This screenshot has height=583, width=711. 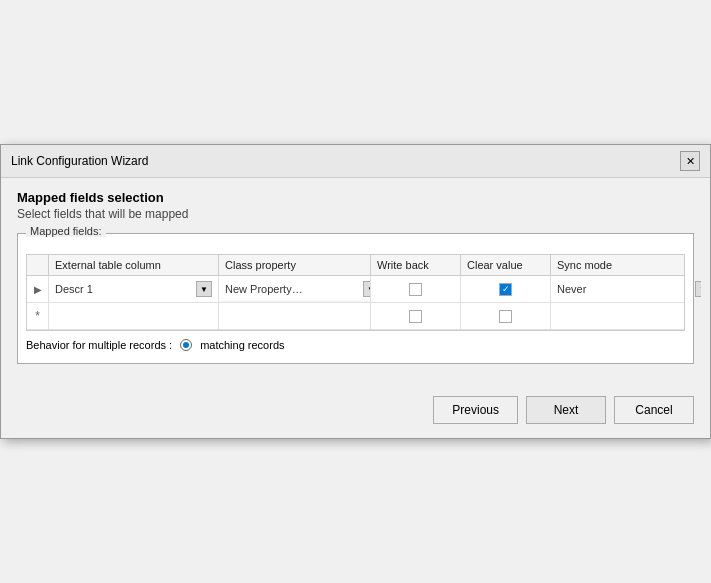 I want to click on new-table-row: *, so click(x=356, y=316).